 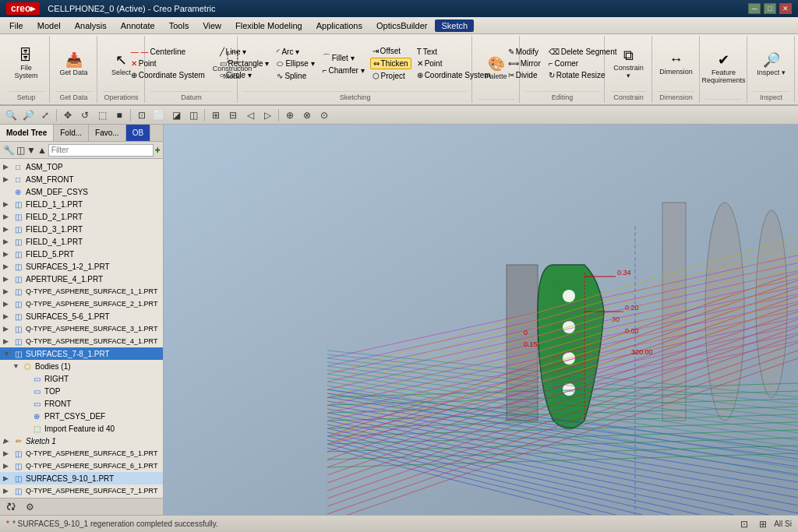 I want to click on tree-item-surfaces-1-2: ▶ ◫ SURFACES_1-2_1.PRT, so click(x=81, y=266).